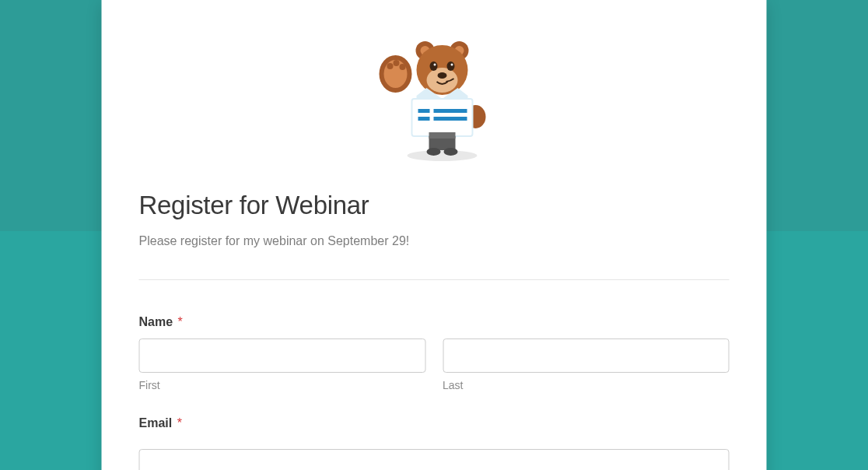  Describe the element at coordinates (434, 459) in the screenshot. I see `email-input` at that location.